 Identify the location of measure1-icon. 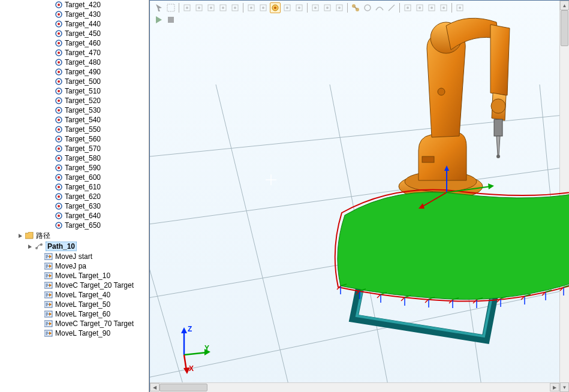
(315, 8).